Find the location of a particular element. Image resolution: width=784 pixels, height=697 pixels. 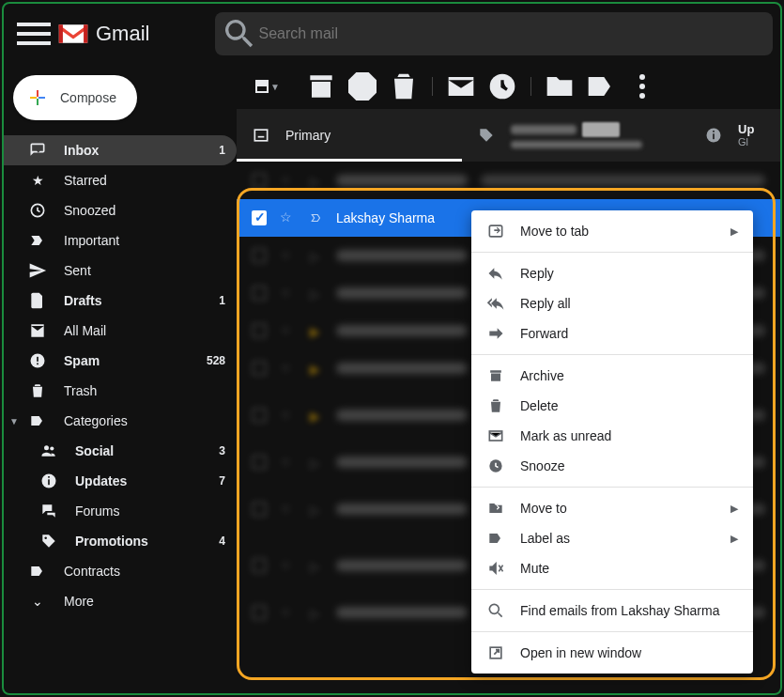

sidebar-item-social: Social 3 is located at coordinates (120, 451).